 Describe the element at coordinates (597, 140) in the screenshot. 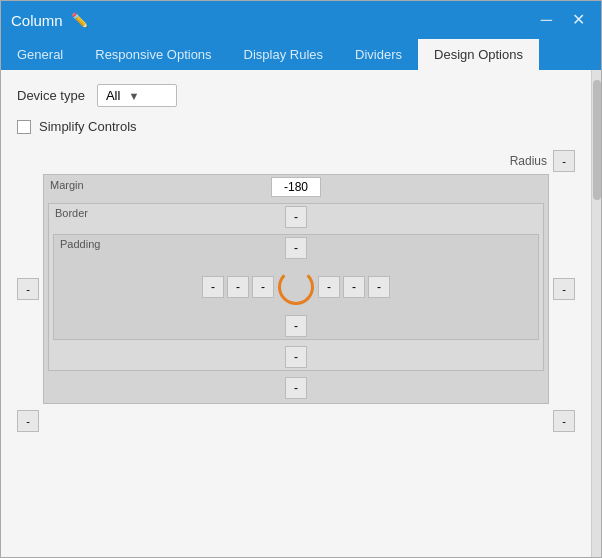

I see `scrollbar-thumb` at that location.